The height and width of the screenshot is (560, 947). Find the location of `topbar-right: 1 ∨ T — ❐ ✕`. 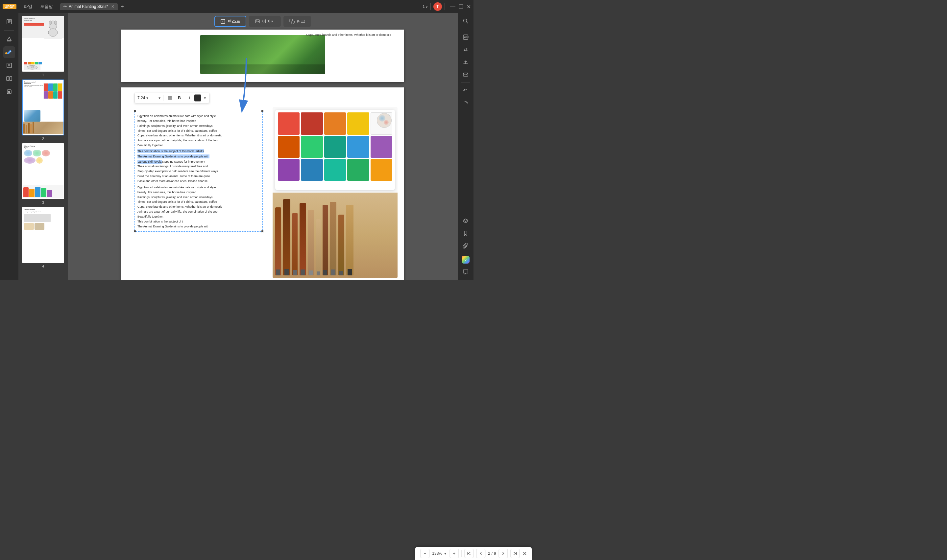

topbar-right: 1 ∨ T — ❐ ✕ is located at coordinates (447, 7).